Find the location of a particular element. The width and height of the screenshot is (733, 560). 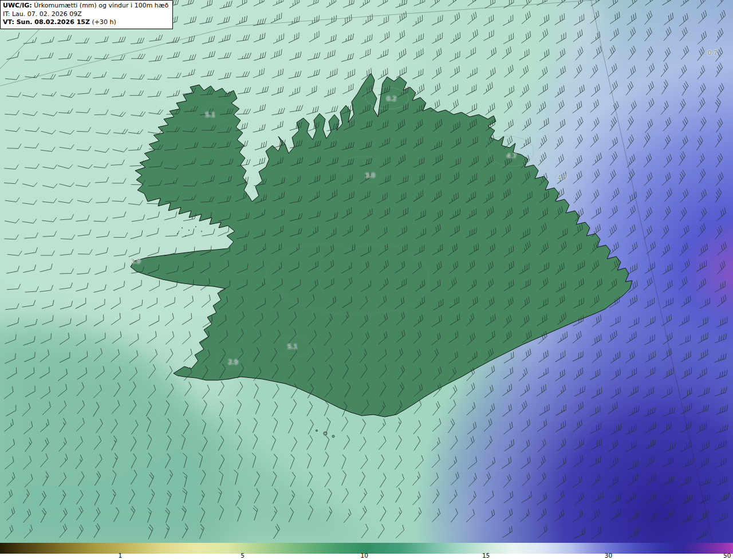

colorbar-labels: 1510153050 is located at coordinates (366, 557).